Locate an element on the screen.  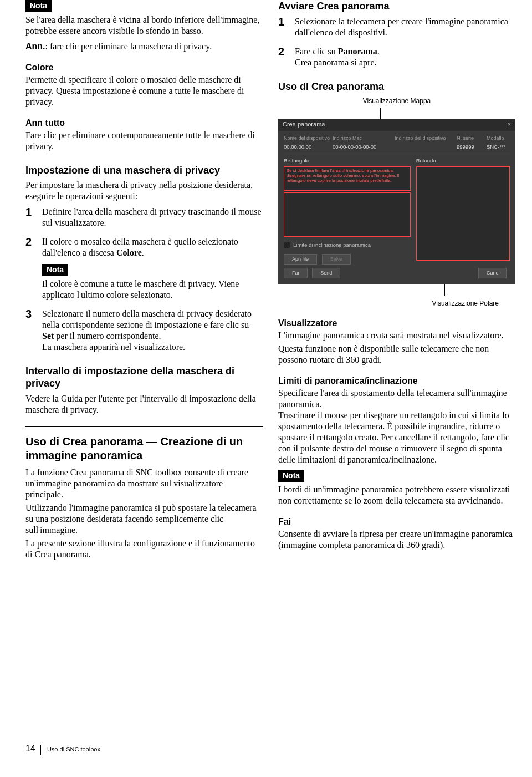
step-num-2: 2 is located at coordinates (29, 242).